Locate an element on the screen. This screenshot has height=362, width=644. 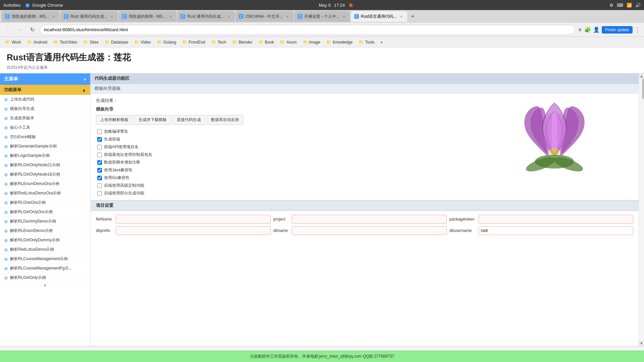
checkbox-backend-partial: 后端使用部分生成功能 is located at coordinates (365, 193).